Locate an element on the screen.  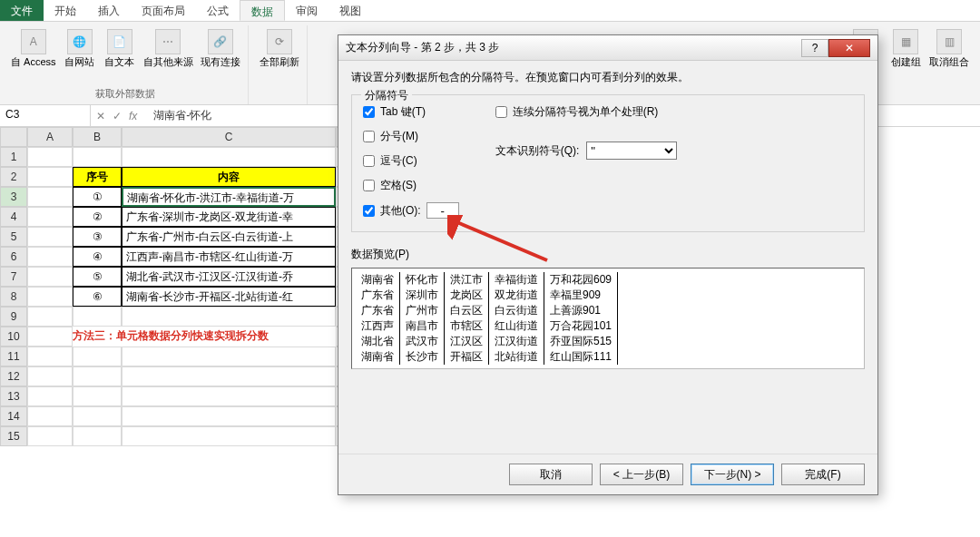
fx-cancel-icon: ✕ is located at coordinates (101, 116).